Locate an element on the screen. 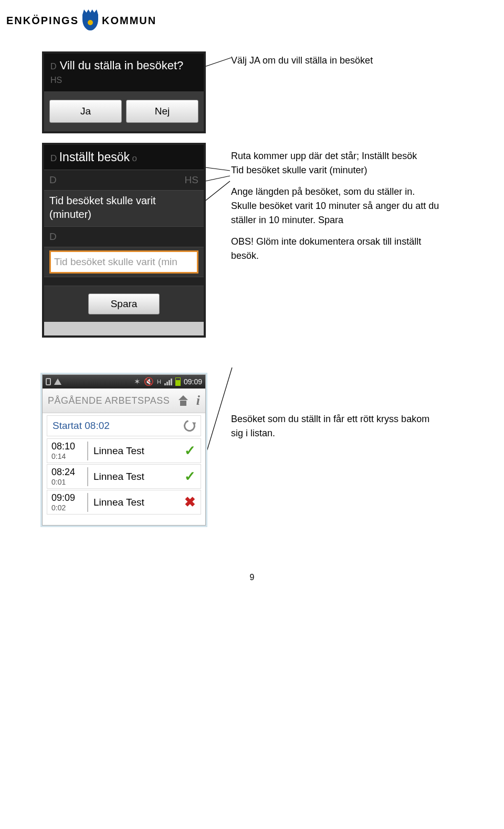 The width and height of the screenshot is (504, 829). refresh-icon is located at coordinates (190, 426).